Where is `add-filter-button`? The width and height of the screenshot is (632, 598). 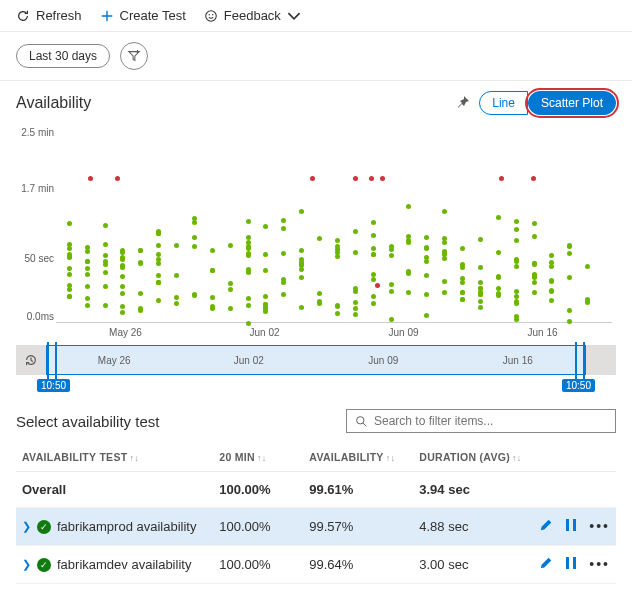 add-filter-button is located at coordinates (134, 56).